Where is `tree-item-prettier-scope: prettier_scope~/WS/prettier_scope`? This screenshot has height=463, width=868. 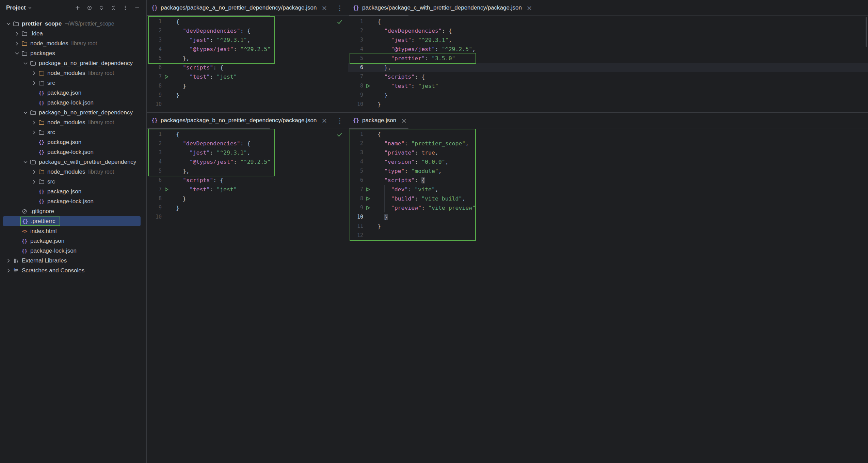
tree-item-prettier-scope: prettier_scope~/WS/prettier_scope is located at coordinates (73, 24).